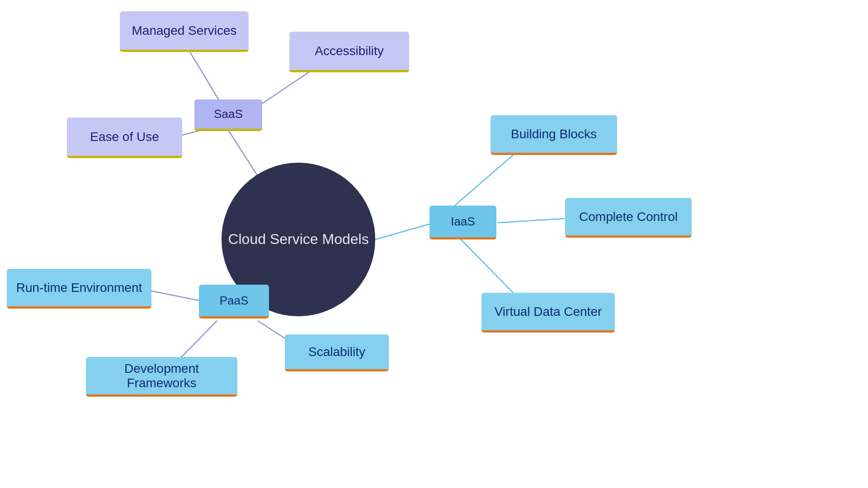  I want to click on iaas-node: IaaS, so click(463, 222).